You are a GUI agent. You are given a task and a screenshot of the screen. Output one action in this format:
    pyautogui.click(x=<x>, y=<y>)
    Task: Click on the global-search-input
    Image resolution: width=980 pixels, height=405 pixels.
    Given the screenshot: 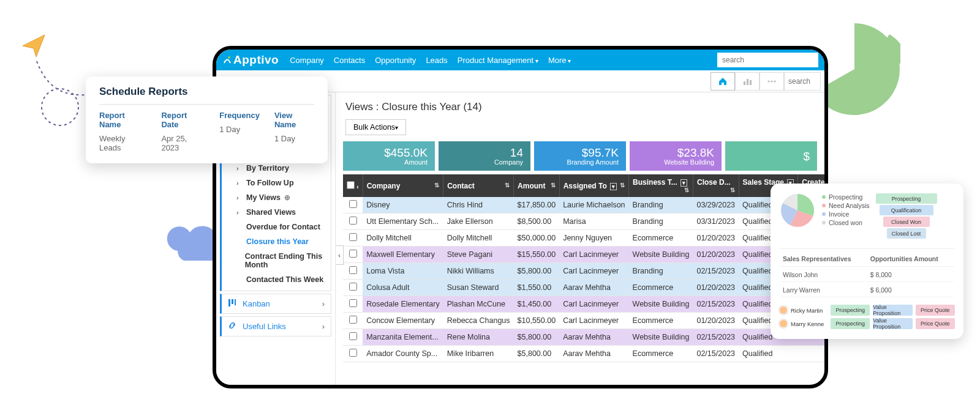 What is the action you would take?
    pyautogui.click(x=768, y=60)
    